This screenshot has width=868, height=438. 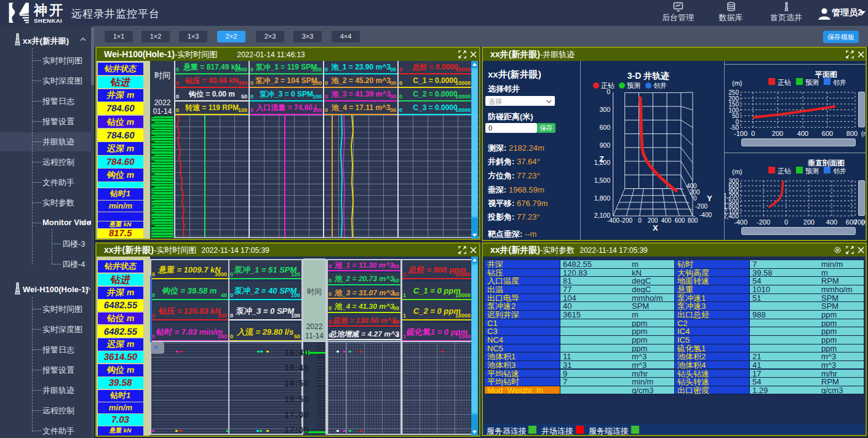 What do you see at coordinates (710, 198) in the screenshot?
I see `svg-text: Y` at bounding box center [710, 198].